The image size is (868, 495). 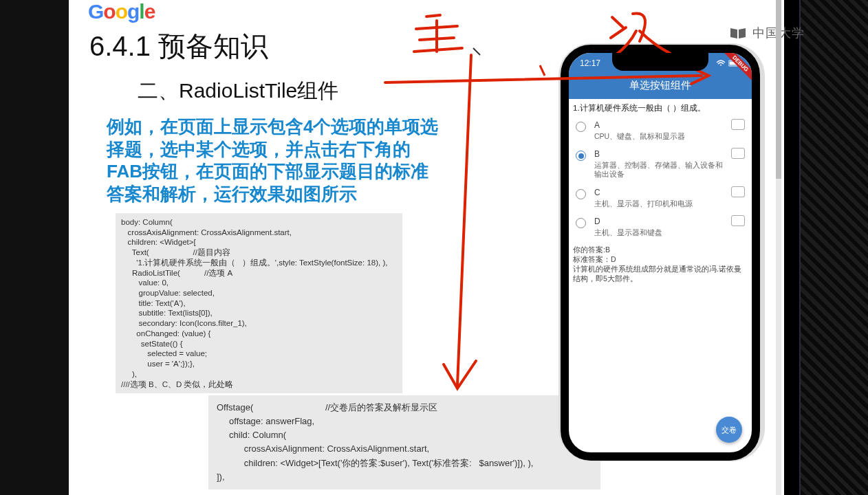 I want to click on standard-answer: 标准答案：D, so click(x=660, y=259).